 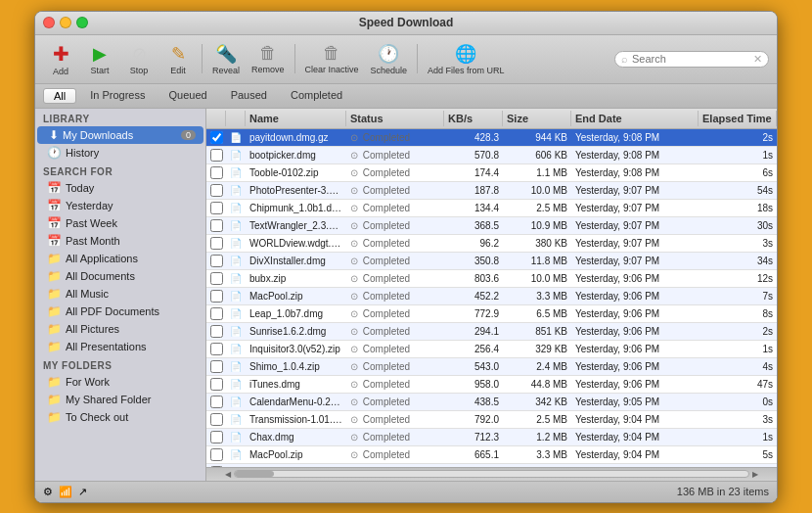 I want to click on row-elapsed: 47s, so click(x=738, y=384).